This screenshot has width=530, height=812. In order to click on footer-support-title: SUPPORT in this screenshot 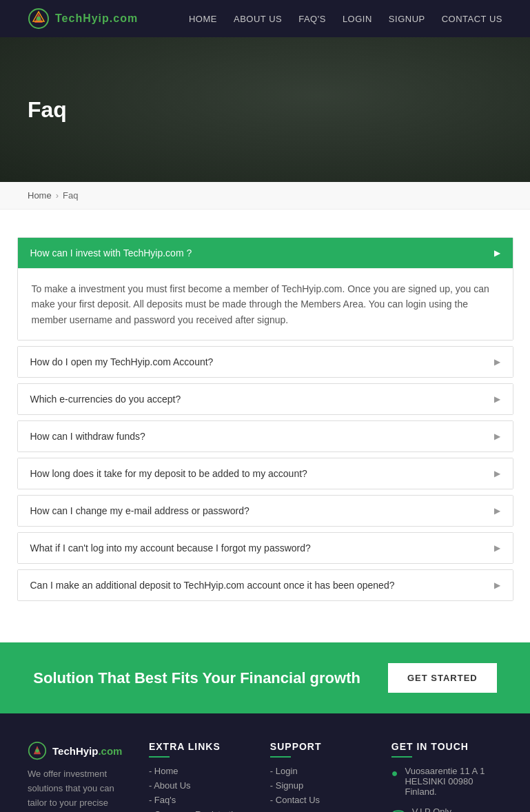, I will do `click(320, 749)`.